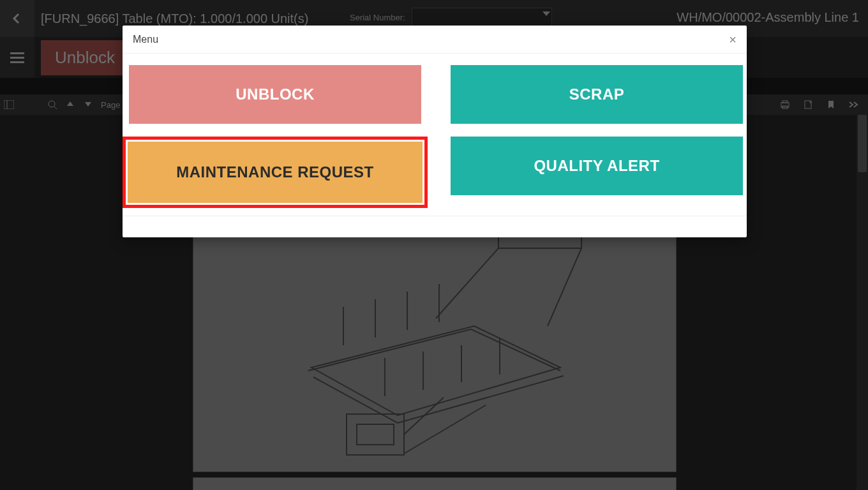  I want to click on modal-close-button: ×, so click(733, 40).